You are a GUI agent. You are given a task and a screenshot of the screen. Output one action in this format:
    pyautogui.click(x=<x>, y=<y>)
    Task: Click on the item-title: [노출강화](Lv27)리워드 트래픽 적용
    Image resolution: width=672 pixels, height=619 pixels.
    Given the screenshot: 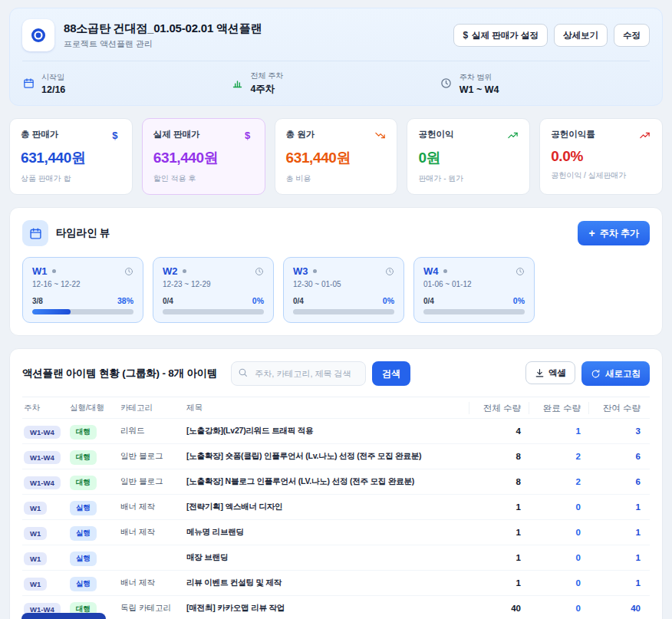 What is the action you would take?
    pyautogui.click(x=328, y=431)
    